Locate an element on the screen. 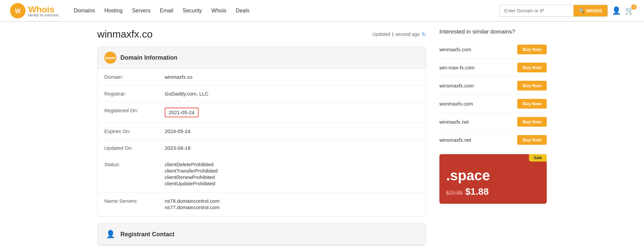  ns-label: Name Servers: is located at coordinates (128, 204).